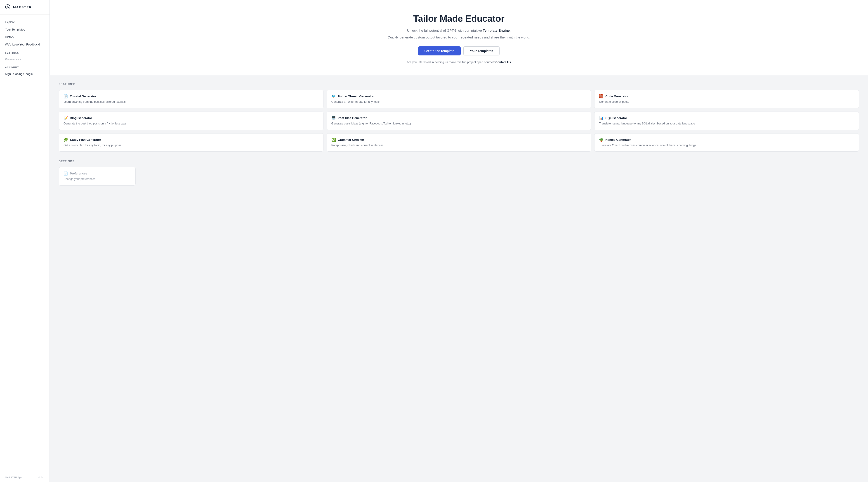 The image size is (868, 482). I want to click on sidebar-item-history: History, so click(25, 37).